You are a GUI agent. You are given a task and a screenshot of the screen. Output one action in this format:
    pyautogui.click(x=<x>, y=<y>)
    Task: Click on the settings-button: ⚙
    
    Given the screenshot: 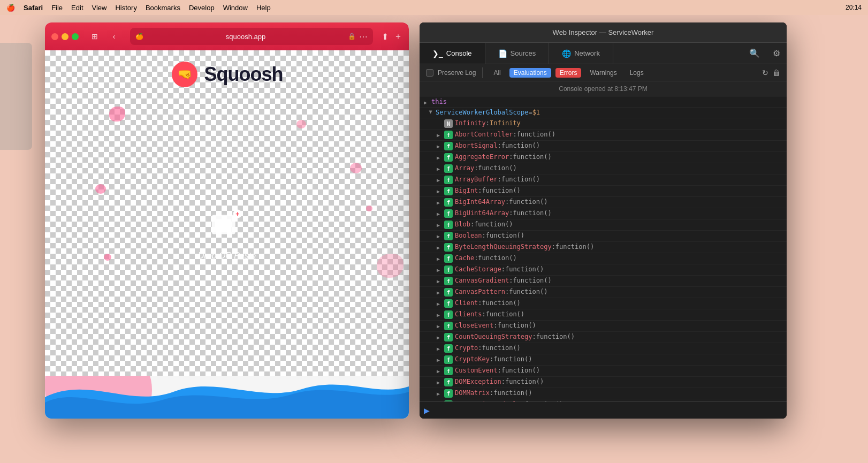 What is the action you would take?
    pyautogui.click(x=776, y=54)
    